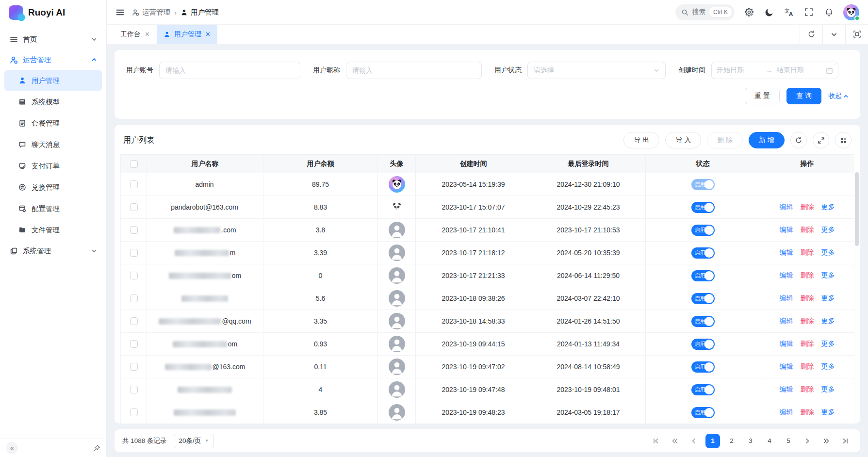 This screenshot has width=868, height=457. I want to click on sidebar-collapse-button: «, so click(12, 448).